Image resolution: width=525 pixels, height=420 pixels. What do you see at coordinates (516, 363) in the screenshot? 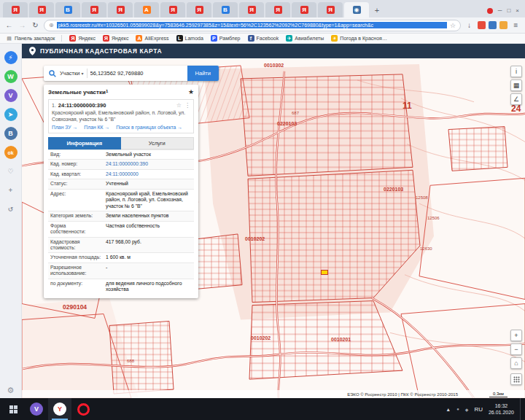
I see `home-extent-button: ⌂` at bounding box center [516, 363].